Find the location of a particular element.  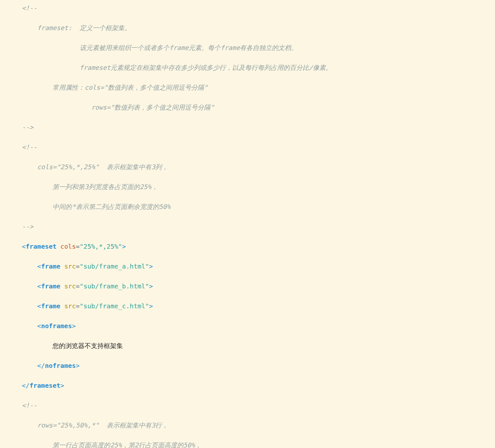

code-line: 第一列和第3列宽度各占页面的25%， is located at coordinates (248, 187).